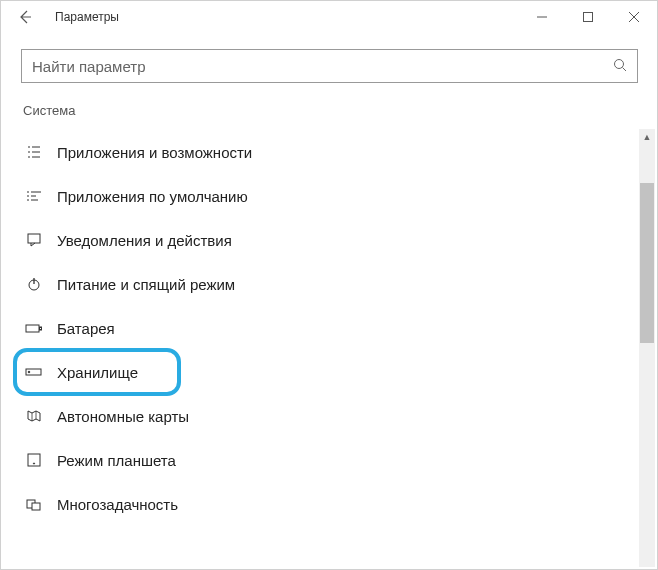 This screenshot has width=658, height=570. Describe the element at coordinates (329, 460) in the screenshot. I see `nav-item-tablet-mode: Режим планшета` at that location.